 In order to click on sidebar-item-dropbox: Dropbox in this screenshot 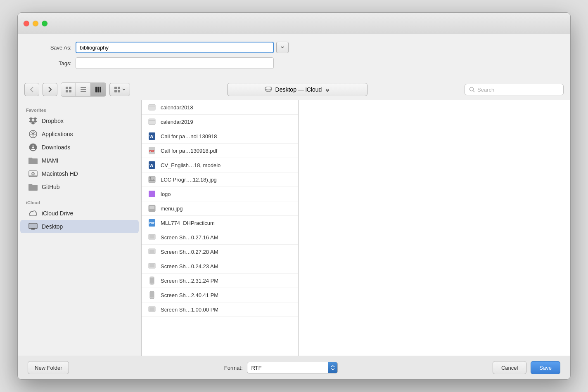, I will do `click(79, 121)`.